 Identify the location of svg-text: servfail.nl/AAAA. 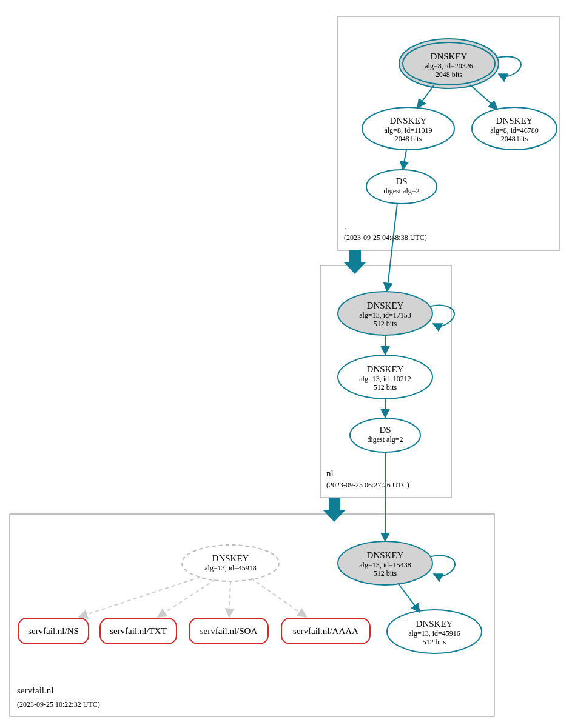
(326, 631).